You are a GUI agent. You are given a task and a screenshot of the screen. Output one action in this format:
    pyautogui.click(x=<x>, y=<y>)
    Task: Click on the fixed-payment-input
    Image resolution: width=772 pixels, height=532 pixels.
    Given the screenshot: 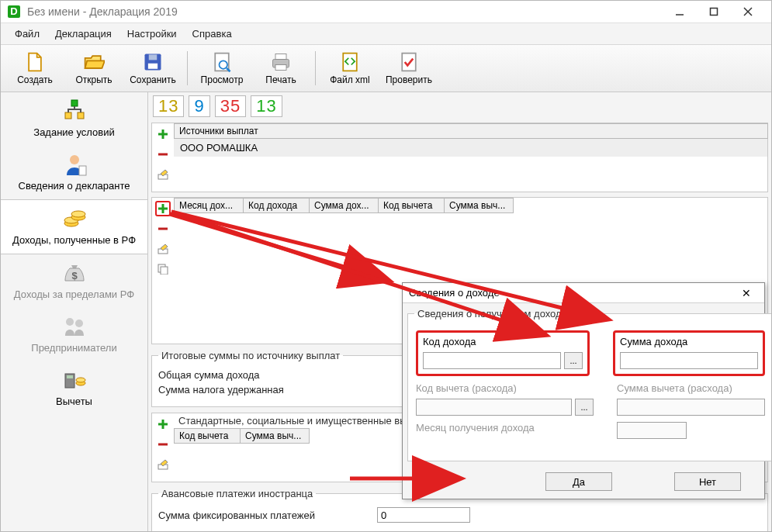 What is the action you would take?
    pyautogui.click(x=424, y=515)
    